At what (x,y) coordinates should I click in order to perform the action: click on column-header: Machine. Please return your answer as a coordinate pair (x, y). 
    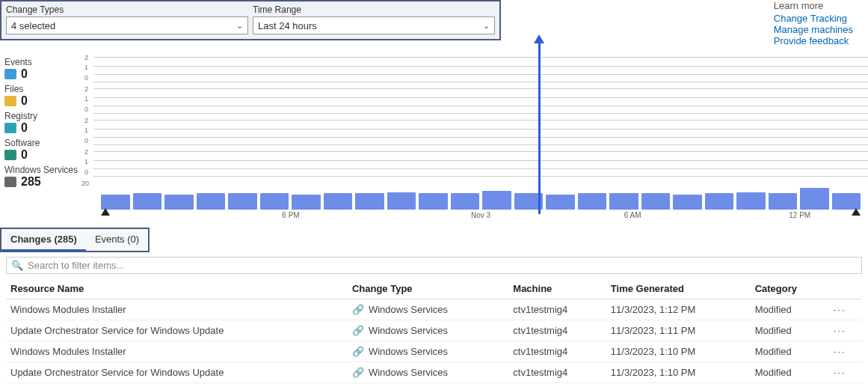
    Looking at the image, I should click on (558, 289).